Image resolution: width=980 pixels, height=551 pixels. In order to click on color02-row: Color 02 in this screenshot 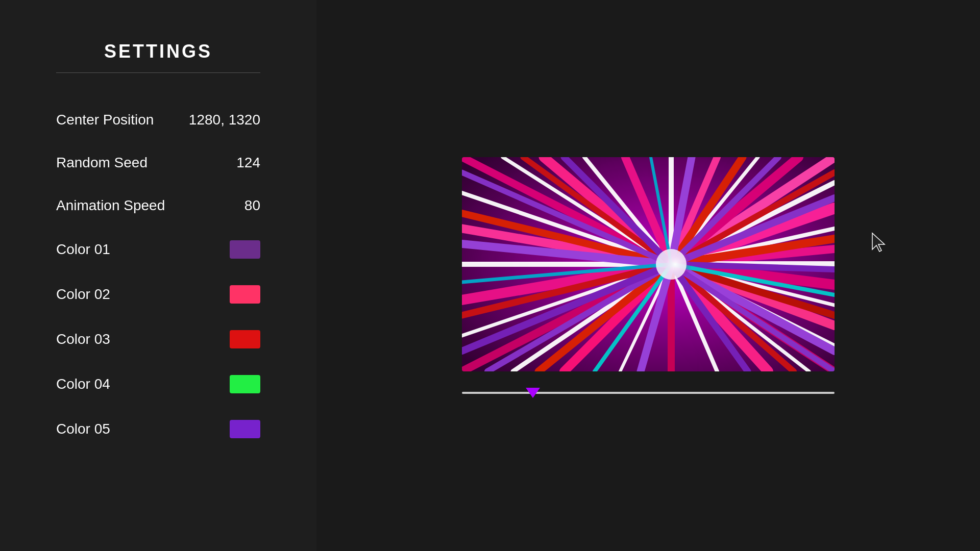, I will do `click(158, 294)`.